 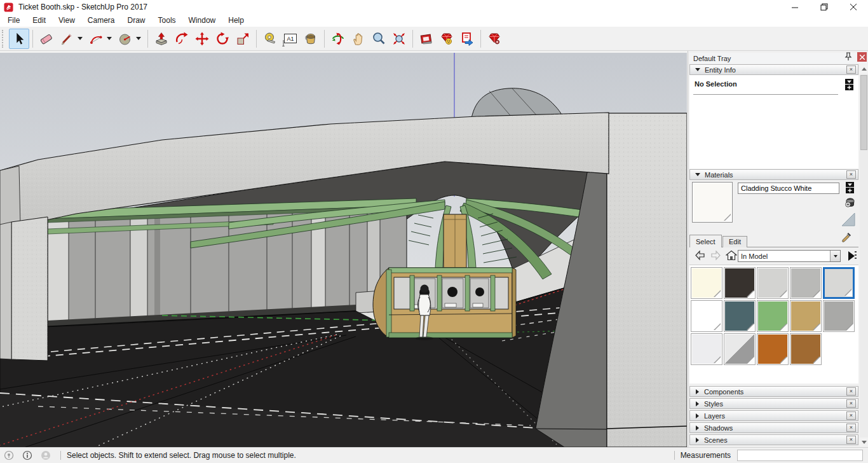 I want to click on restore-button, so click(x=824, y=7).